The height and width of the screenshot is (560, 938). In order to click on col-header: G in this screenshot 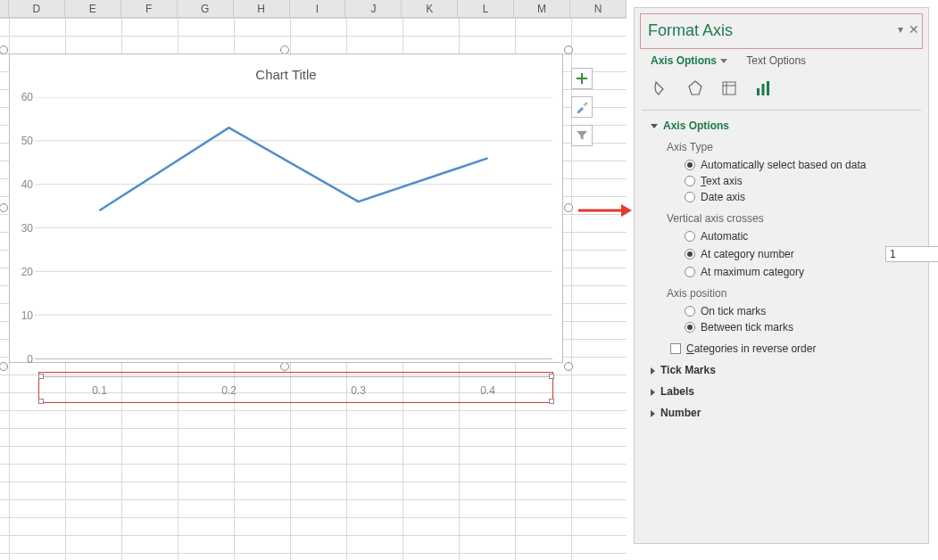, I will do `click(205, 9)`.